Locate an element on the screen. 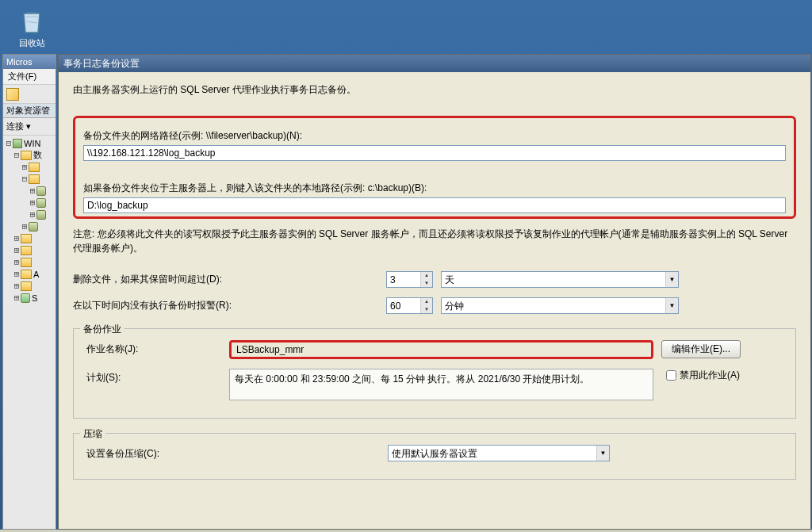 The image size is (812, 532). schedule-value: 每天在 0:00:00 和 23:59:00 之间、每 15 分钟 执行。将从 … is located at coordinates (412, 379).